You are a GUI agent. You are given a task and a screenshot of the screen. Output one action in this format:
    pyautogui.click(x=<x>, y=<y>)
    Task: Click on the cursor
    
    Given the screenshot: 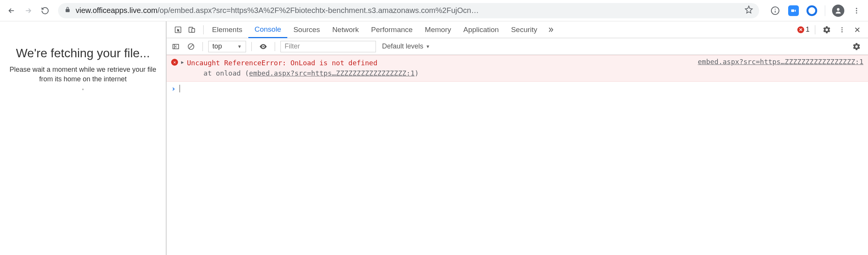 What is the action you would take?
    pyautogui.click(x=180, y=89)
    